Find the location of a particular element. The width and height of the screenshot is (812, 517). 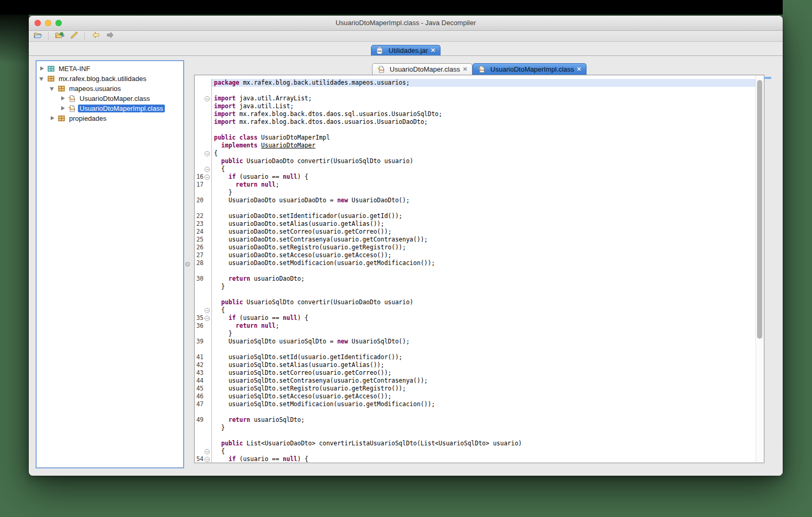

line-number: 22 is located at coordinates (199, 216).